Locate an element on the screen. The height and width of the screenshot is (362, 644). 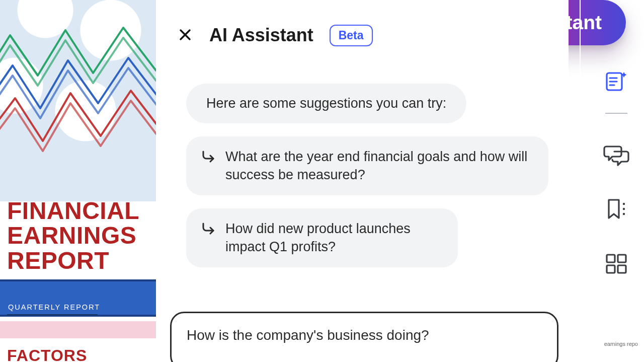
background-doc-snippet: earnings repo is located at coordinates (621, 344).